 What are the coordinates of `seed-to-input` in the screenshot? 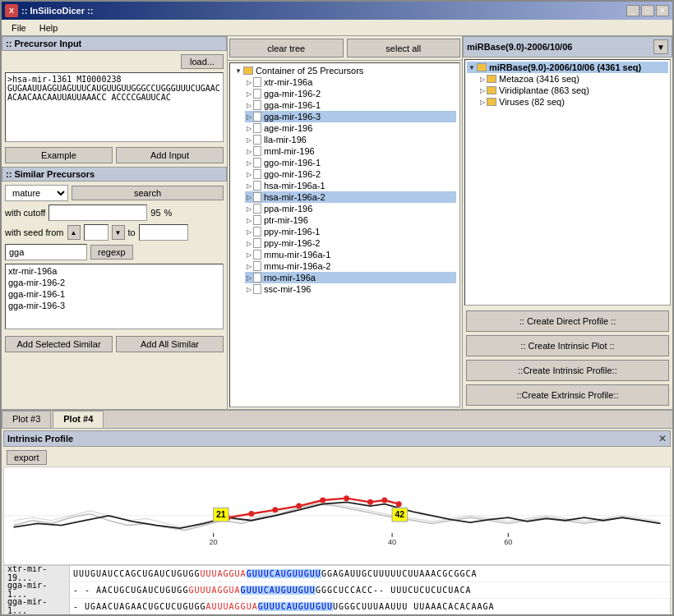 It's located at (164, 232).